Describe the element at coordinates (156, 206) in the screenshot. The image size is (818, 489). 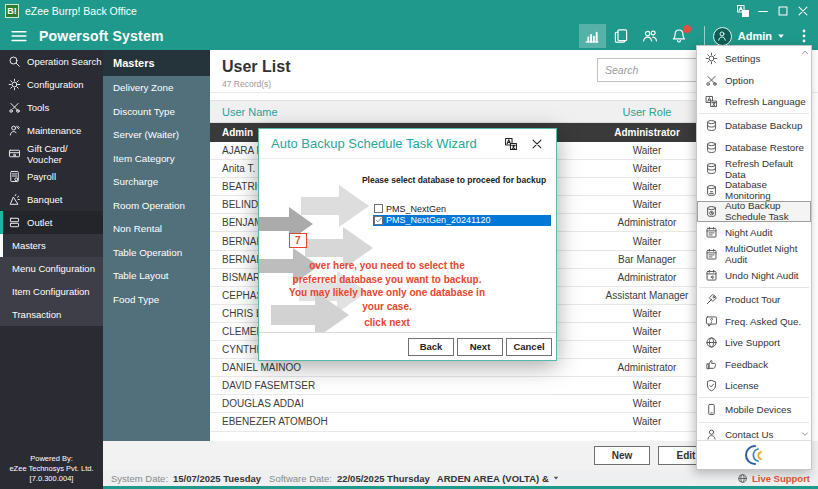
I see `masters-item-room-operation: Room Operation` at that location.